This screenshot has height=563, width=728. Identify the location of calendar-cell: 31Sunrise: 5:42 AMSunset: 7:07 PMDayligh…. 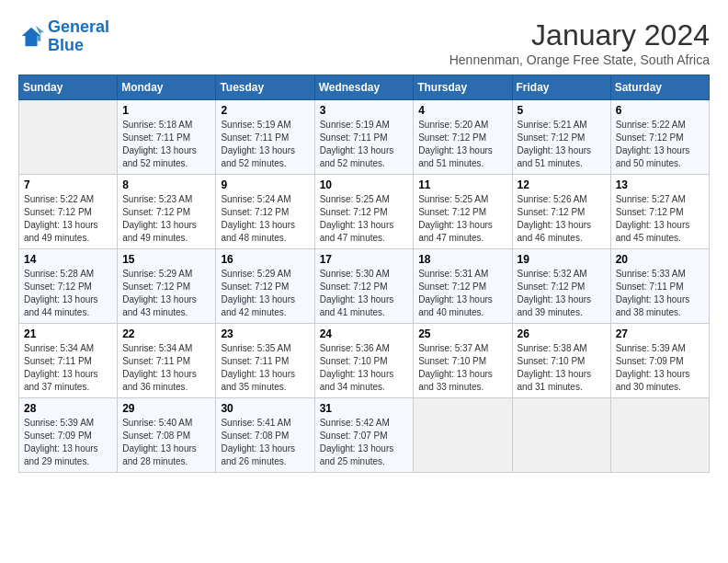
(364, 436).